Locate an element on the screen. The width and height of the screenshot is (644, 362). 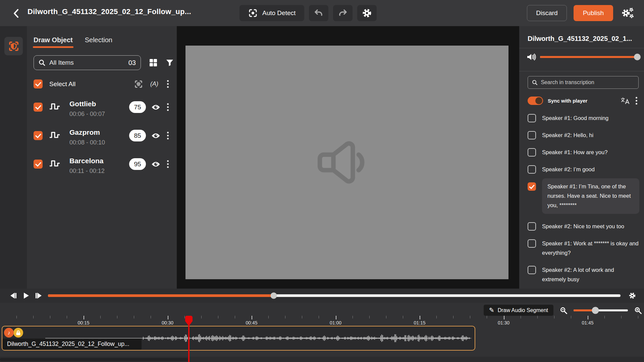
discard-button: Discard is located at coordinates (547, 13).